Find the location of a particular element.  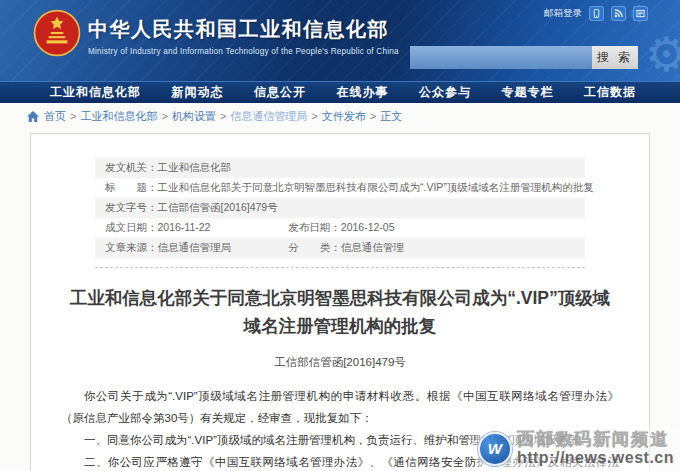

breadcrumb-org-setup: 机构设置 is located at coordinates (194, 116).